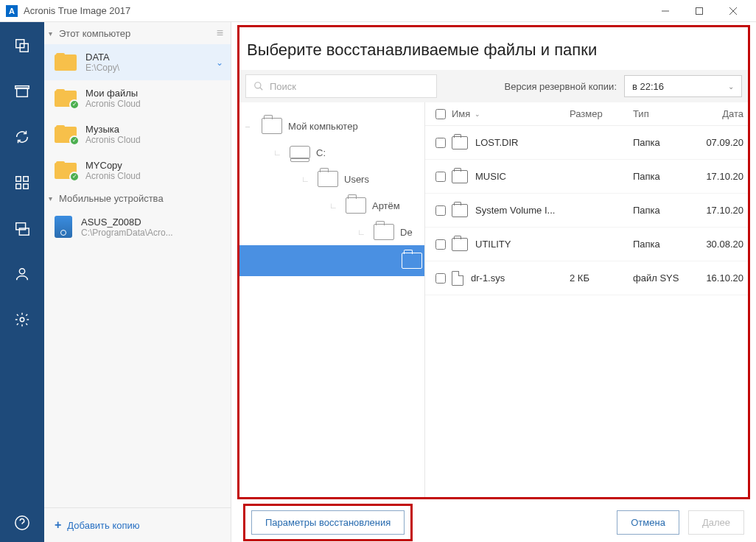  Describe the element at coordinates (587, 244) in the screenshot. I see `list-row: UTILITY Папка 30.08.20` at that location.